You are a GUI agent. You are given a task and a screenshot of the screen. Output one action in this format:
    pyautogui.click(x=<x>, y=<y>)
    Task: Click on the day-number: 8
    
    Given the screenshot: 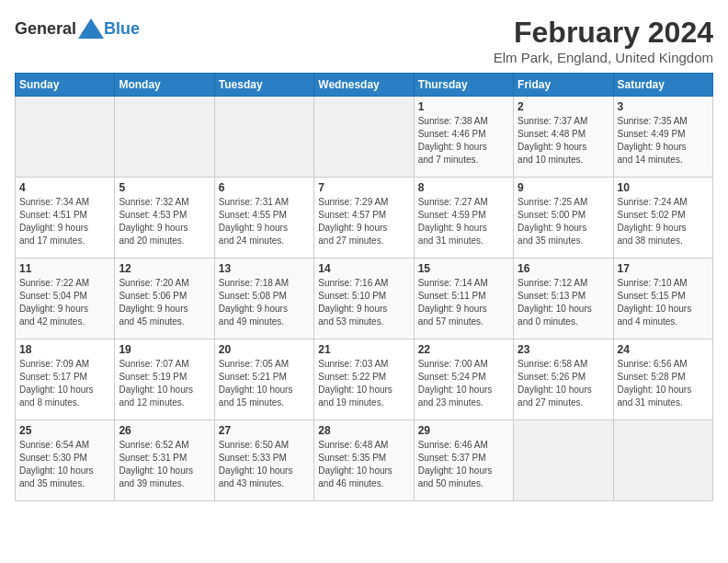 What is the action you would take?
    pyautogui.click(x=463, y=188)
    